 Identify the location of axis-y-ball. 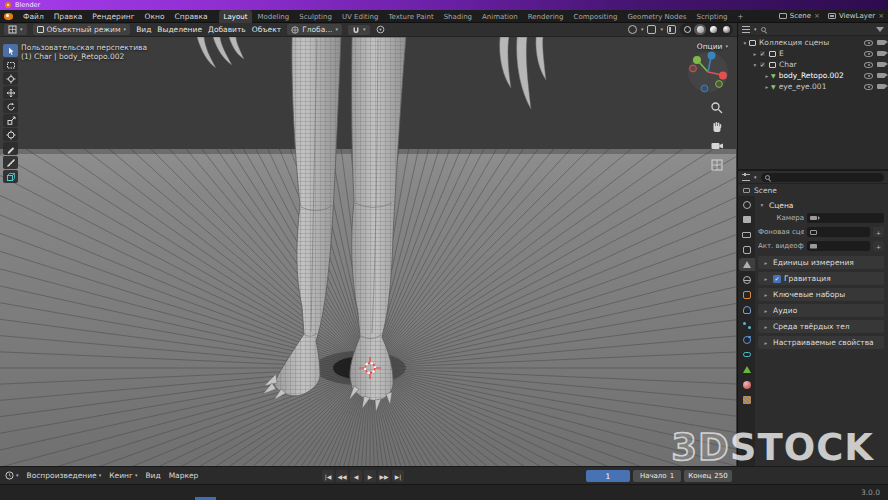
(697, 60).